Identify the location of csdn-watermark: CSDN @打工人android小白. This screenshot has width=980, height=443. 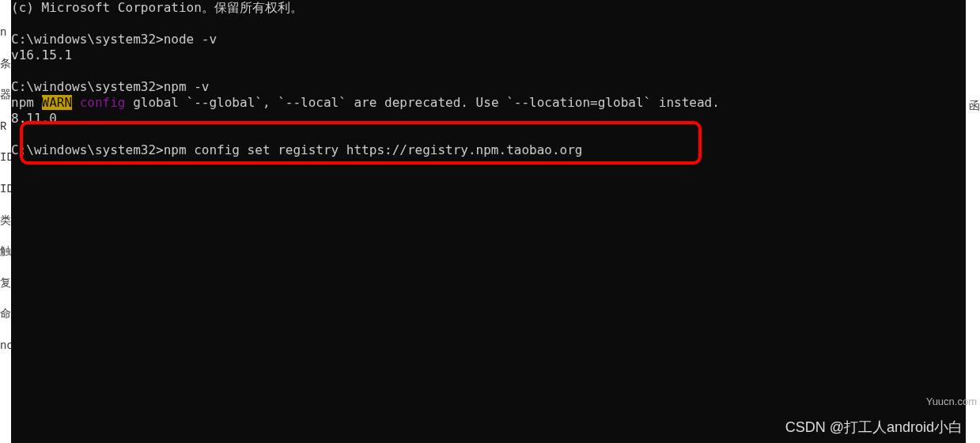
(874, 427).